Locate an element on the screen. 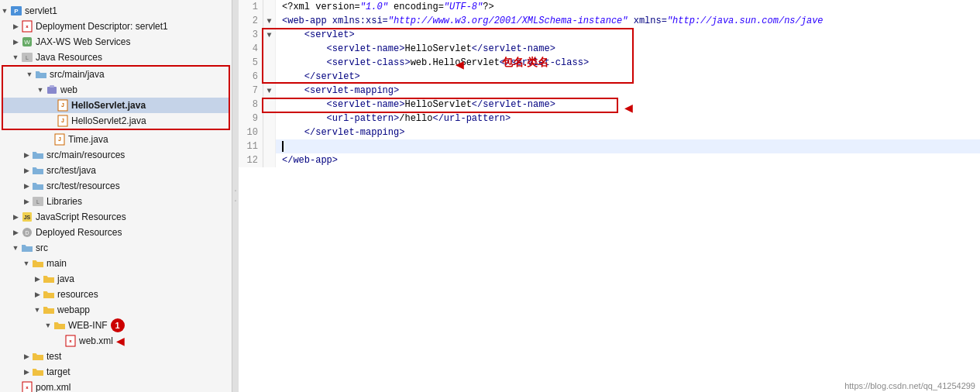  fold-arrow-2: ▼ is located at coordinates (270, 21).